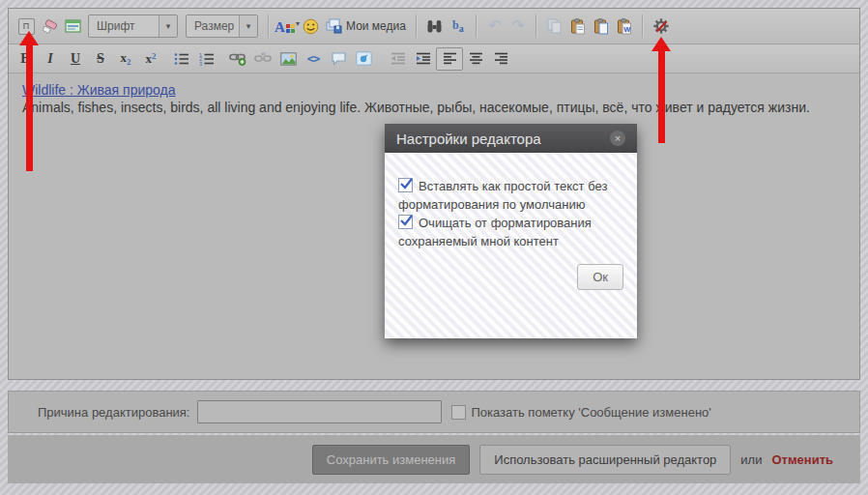  Describe the element at coordinates (213, 26) in the screenshot. I see `size-dropdown-value: Размер` at that location.